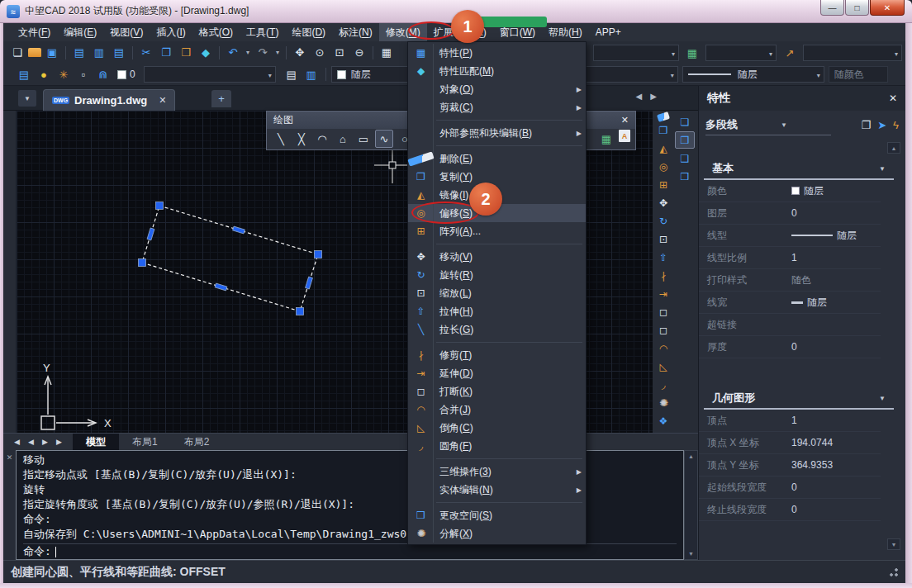  Describe the element at coordinates (248, 53) in the screenshot. I see `undo-dropdown-icon: ▾` at that location.